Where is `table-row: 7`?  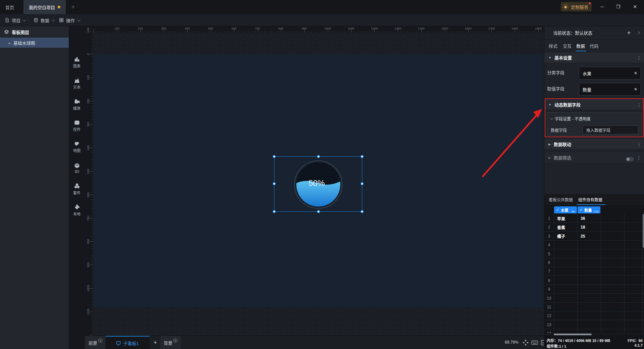 table-row: 7 is located at coordinates (594, 271).